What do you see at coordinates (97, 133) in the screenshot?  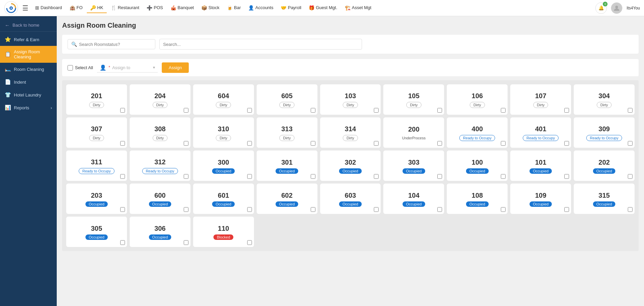 I see `room-card: 307Dirty` at bounding box center [97, 133].